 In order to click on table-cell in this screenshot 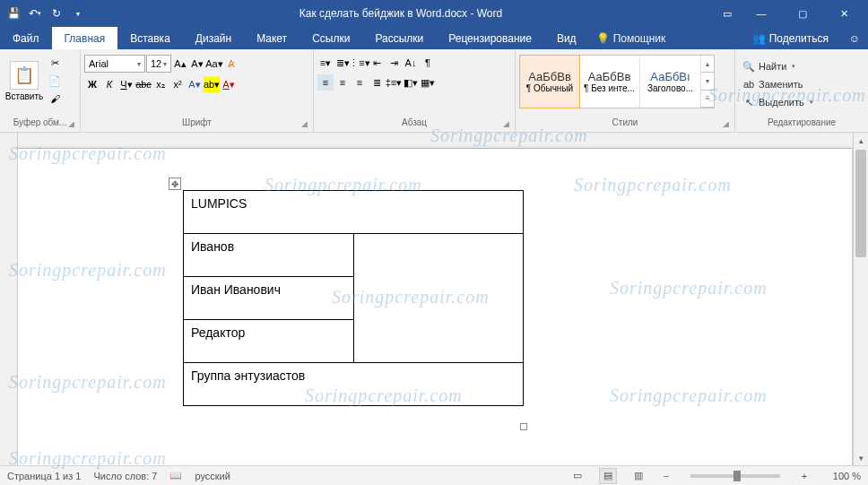, I will do `click(438, 299)`.